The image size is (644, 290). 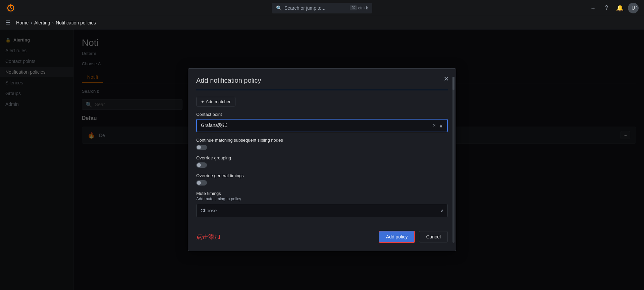 What do you see at coordinates (322, 140) in the screenshot?
I see `continue-matching-label: Continue matching subsequent sibling nod…` at bounding box center [322, 140].